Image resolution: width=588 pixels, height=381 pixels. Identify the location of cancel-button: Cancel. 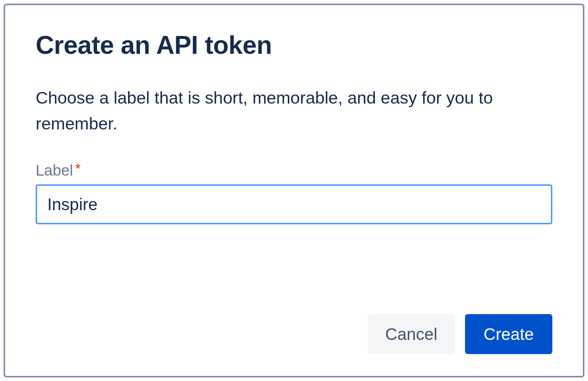
(411, 334).